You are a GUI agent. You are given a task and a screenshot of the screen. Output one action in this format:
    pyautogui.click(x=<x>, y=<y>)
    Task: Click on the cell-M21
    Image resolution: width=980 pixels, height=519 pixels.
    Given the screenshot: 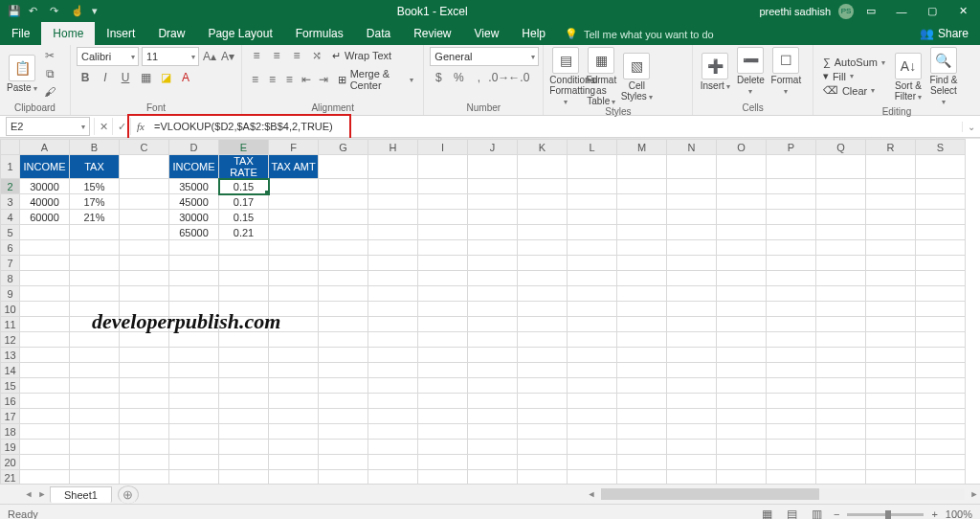 What is the action you would take?
    pyautogui.click(x=642, y=477)
    